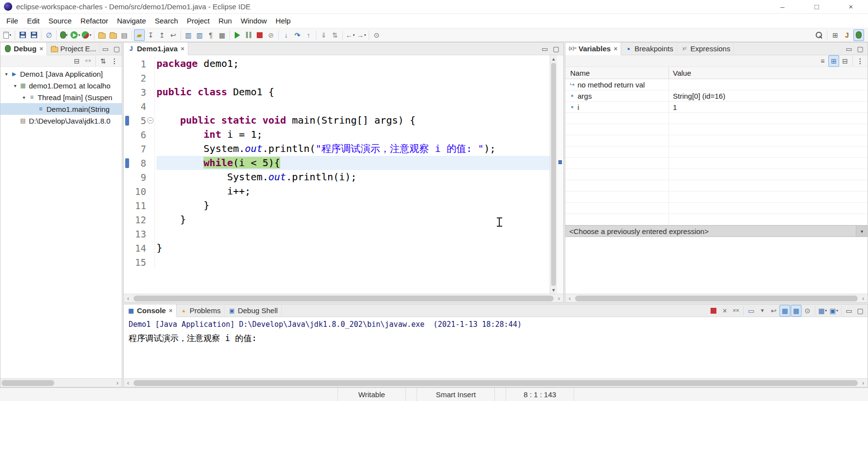 This screenshot has width=868, height=449. I want to click on current-line-marker-icon, so click(560, 162).